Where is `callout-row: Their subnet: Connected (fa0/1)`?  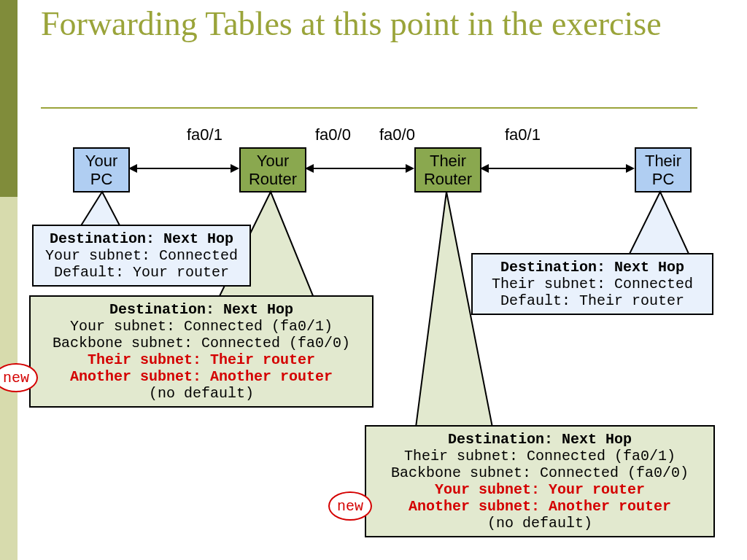 callout-row: Their subnet: Connected (fa0/1) is located at coordinates (540, 456).